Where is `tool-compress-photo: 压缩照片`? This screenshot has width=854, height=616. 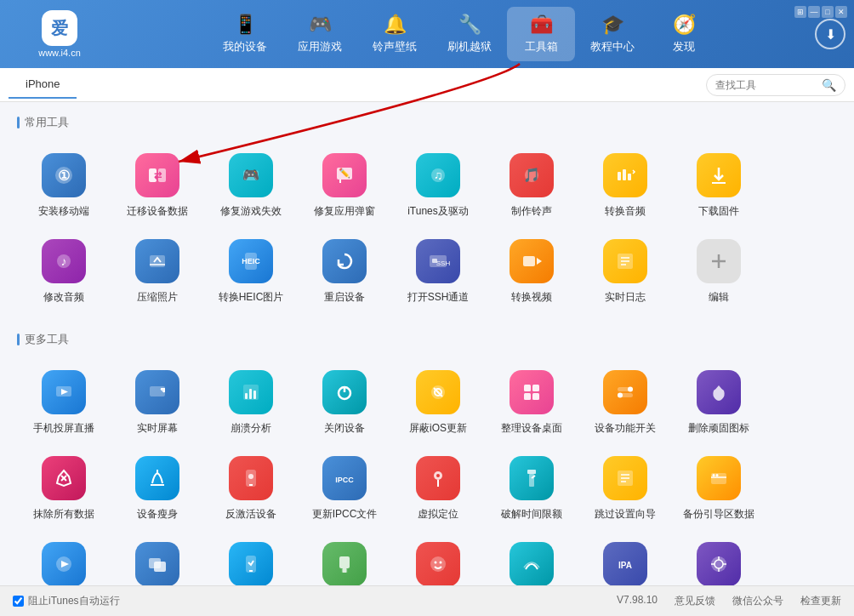
tool-compress-photo: 压缩照片 is located at coordinates (157, 272).